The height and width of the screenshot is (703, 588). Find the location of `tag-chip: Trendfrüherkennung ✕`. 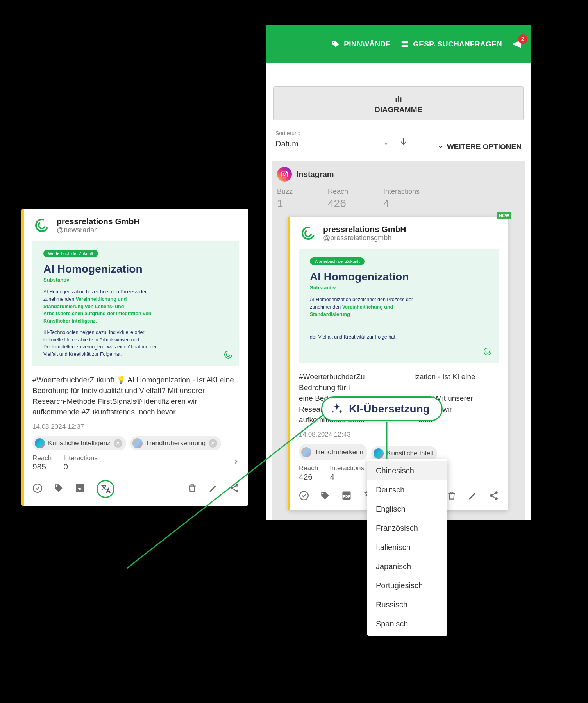

tag-chip: Trendfrüherkennung ✕ is located at coordinates (176, 443).